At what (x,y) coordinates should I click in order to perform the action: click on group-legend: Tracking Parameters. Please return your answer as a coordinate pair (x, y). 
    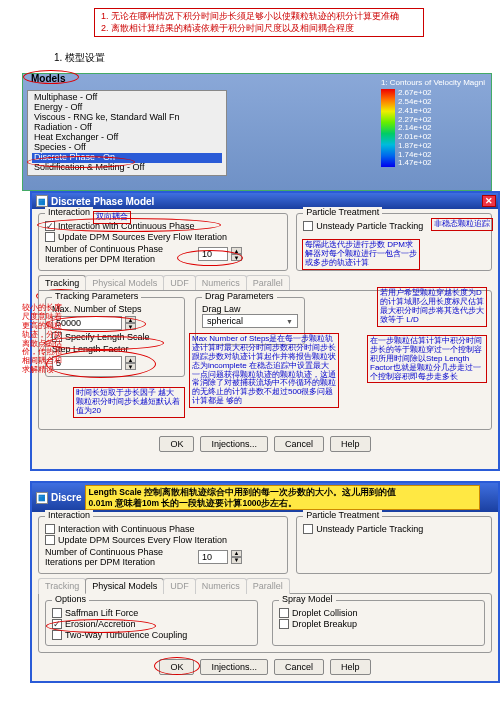
    Looking at the image, I should click on (96, 296).